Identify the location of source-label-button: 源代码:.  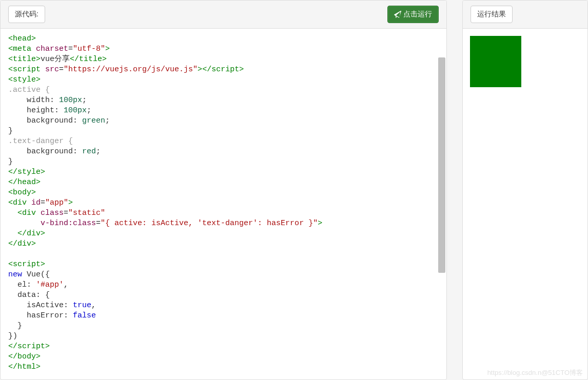
(27, 14).